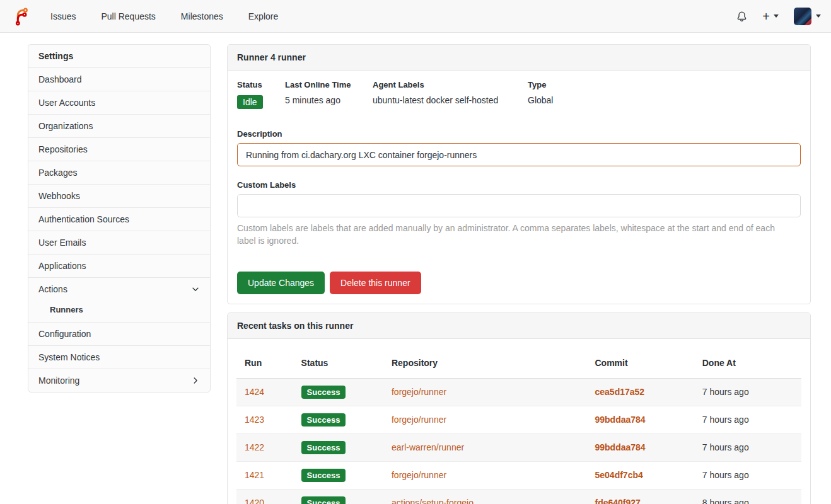 The width and height of the screenshot is (831, 504). I want to click on runner-panel-title: Runner 4 runner, so click(519, 58).